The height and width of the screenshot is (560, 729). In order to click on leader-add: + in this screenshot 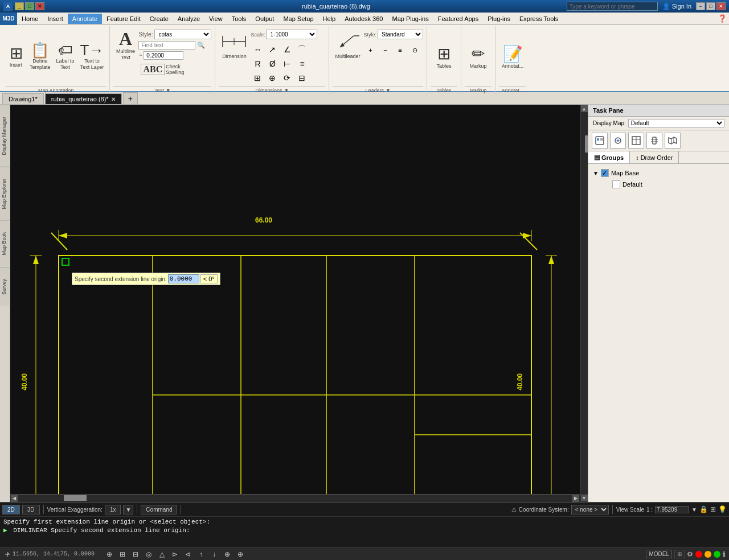, I will do `click(371, 50)`.